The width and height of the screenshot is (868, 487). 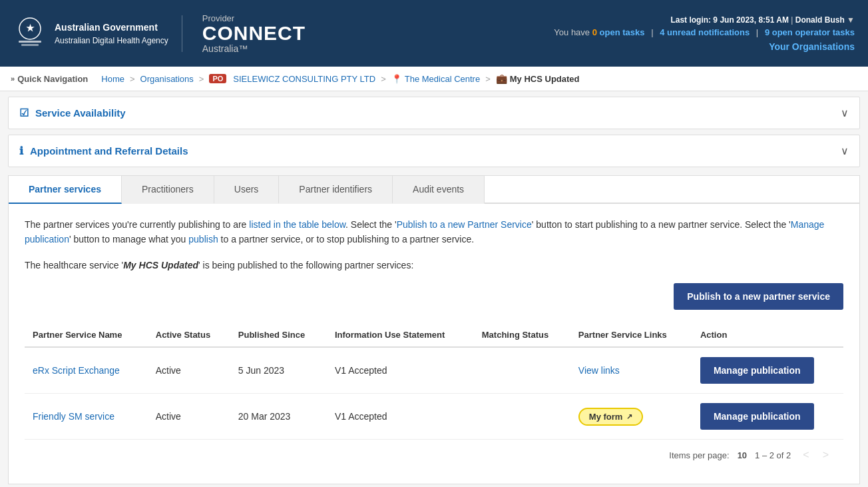 What do you see at coordinates (434, 151) in the screenshot?
I see `appointment-referral-header: ℹ Appointment and Referral Details ∨` at bounding box center [434, 151].